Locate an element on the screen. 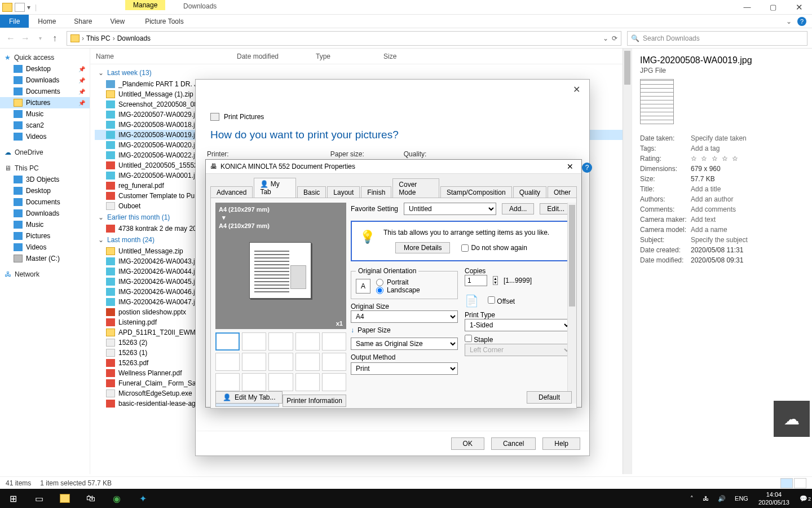 The width and height of the screenshot is (812, 508). qat-dropdown-icon: ▾ is located at coordinates (29, 7).